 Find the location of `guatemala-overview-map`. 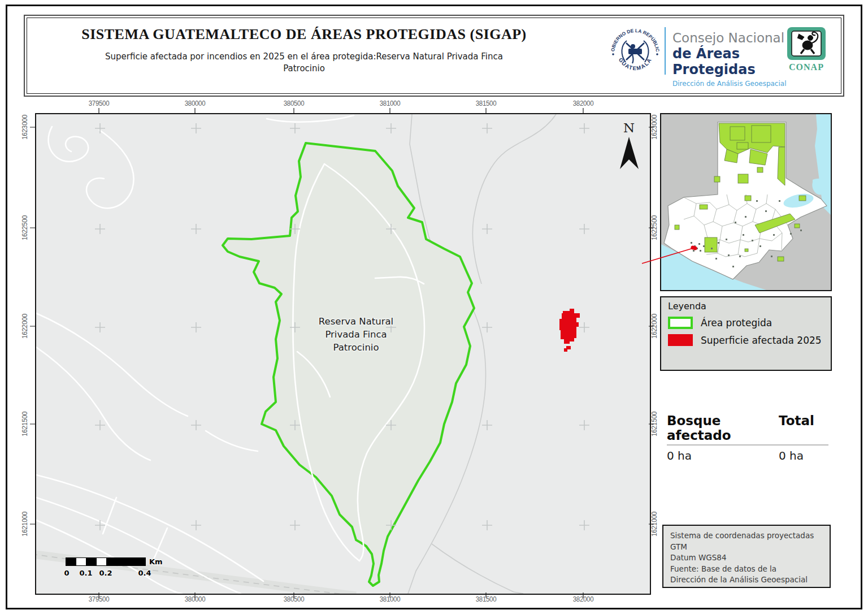

guatemala-overview-map is located at coordinates (746, 202).